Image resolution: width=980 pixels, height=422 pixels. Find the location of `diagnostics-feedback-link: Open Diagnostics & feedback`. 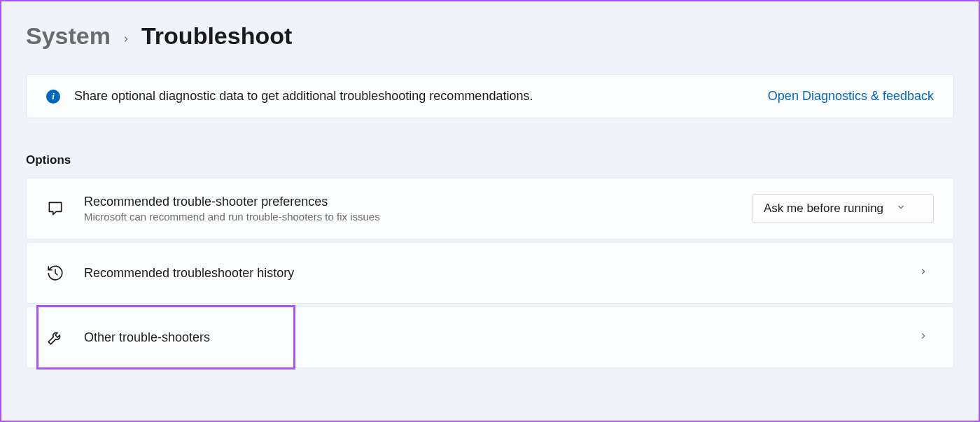

diagnostics-feedback-link: Open Diagnostics & feedback is located at coordinates (851, 97).